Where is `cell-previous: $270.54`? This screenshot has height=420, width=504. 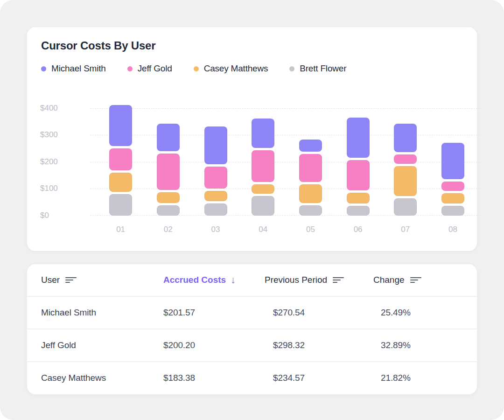 cell-previous: $270.54 is located at coordinates (319, 313).